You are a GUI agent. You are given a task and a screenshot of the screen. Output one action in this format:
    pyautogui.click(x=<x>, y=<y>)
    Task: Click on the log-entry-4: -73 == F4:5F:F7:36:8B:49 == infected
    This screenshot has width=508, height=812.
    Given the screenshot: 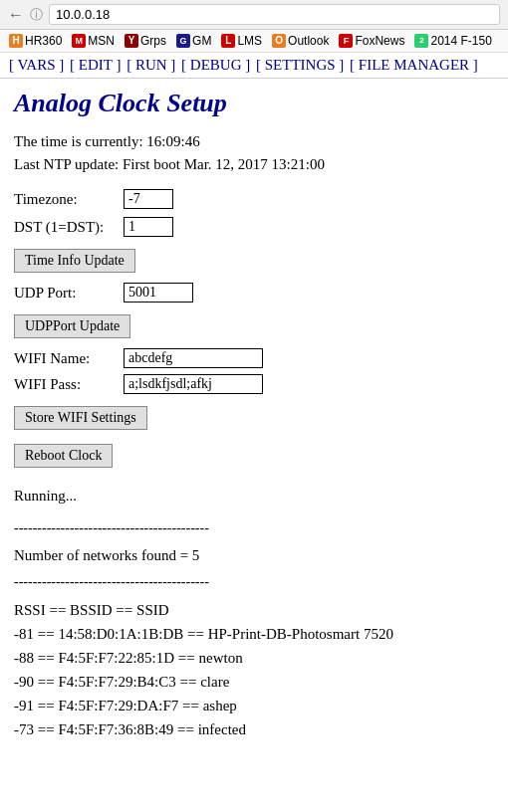 What is the action you would take?
    pyautogui.click(x=254, y=729)
    